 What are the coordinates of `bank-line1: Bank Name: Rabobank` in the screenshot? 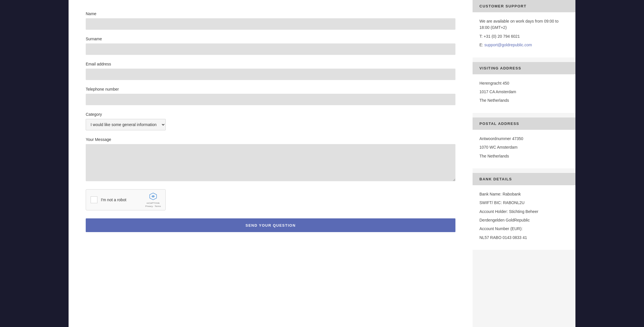 It's located at (524, 194).